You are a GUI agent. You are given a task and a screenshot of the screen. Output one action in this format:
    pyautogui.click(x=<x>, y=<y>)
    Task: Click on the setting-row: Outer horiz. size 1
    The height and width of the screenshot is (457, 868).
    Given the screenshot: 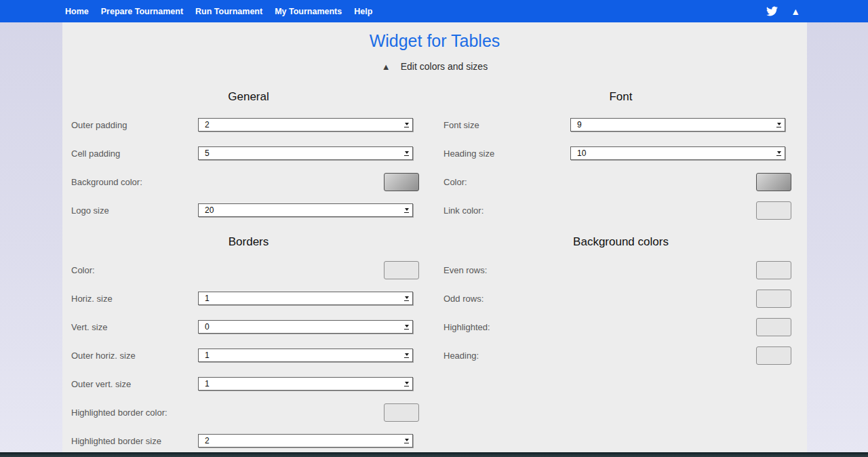 What is the action you would take?
    pyautogui.click(x=248, y=355)
    